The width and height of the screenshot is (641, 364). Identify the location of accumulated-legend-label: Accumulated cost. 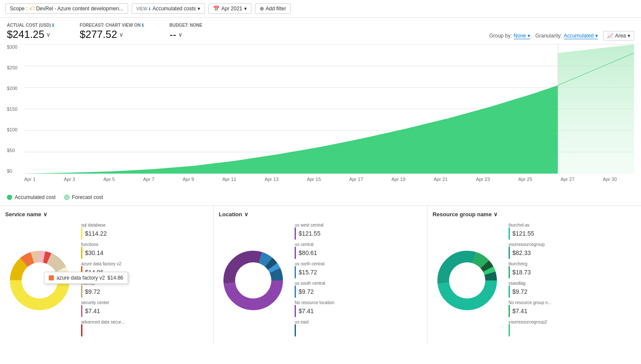
(35, 197).